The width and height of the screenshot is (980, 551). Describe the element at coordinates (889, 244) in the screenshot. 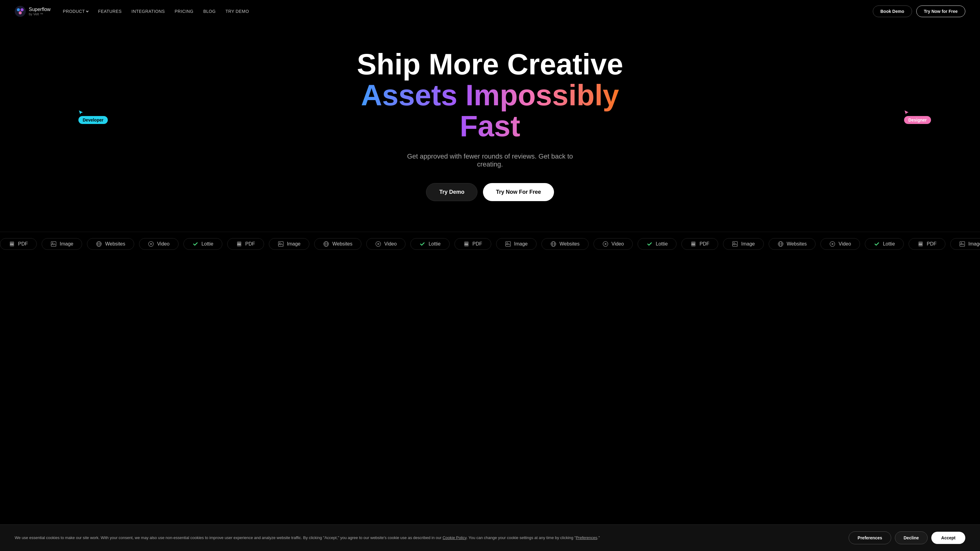

I see `ticker-item-label: Lottie` at that location.